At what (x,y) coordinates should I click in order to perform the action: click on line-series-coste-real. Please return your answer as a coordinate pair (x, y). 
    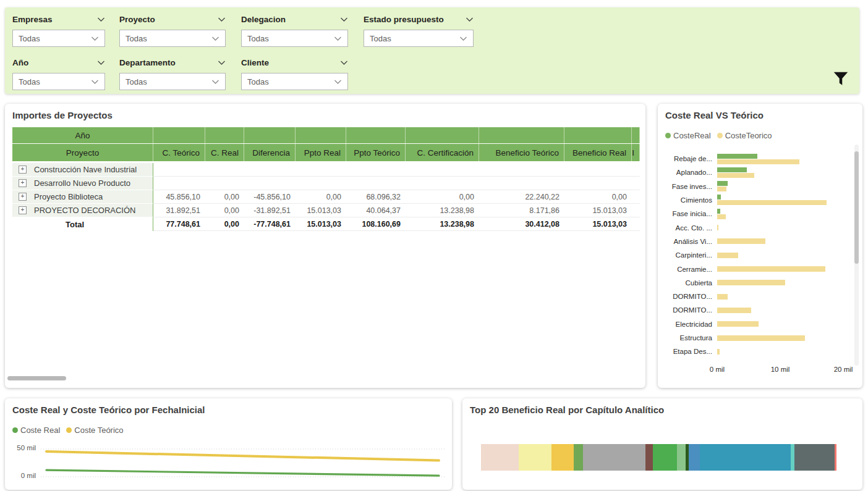
    Looking at the image, I should click on (242, 473).